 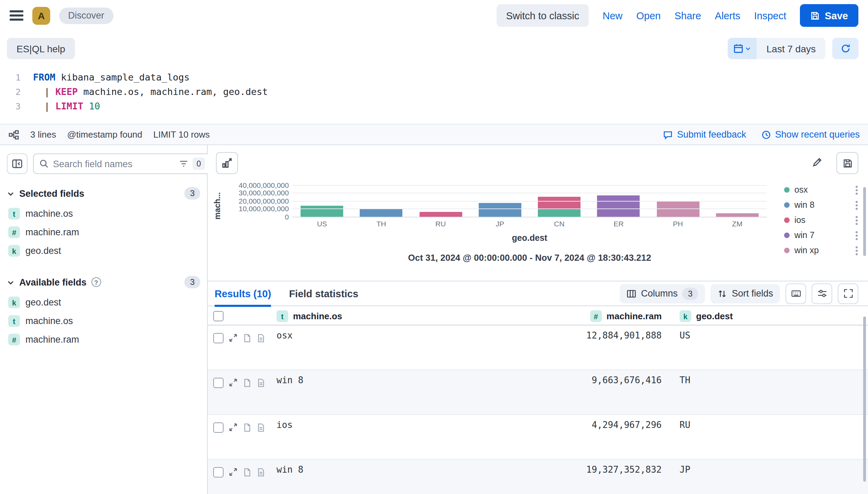 What do you see at coordinates (822, 250) in the screenshot?
I see `legend-item-win-xp: win xp` at bounding box center [822, 250].